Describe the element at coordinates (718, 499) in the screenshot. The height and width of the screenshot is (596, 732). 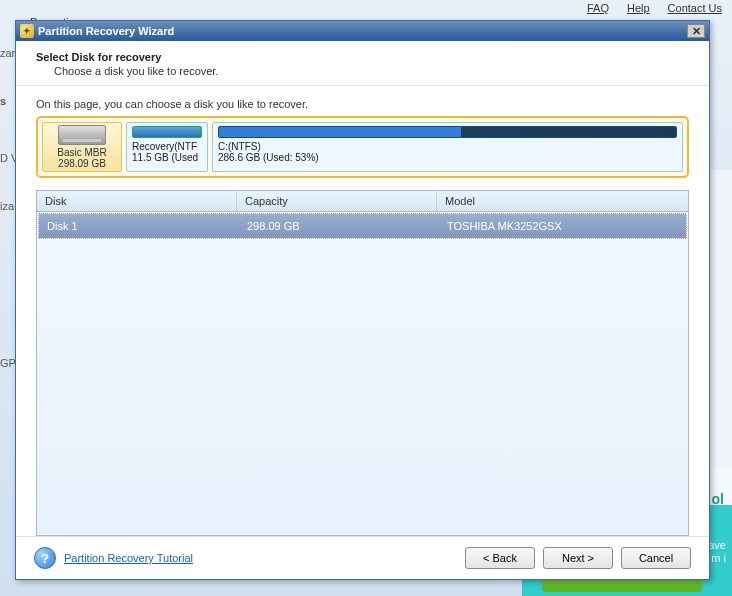
I see `bg-txt: ol` at that location.